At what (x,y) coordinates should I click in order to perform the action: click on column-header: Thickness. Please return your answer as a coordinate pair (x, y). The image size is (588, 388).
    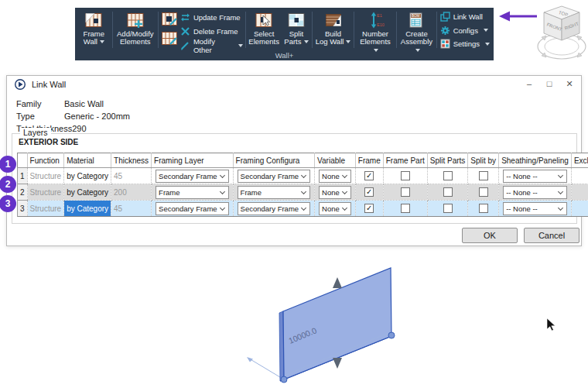
    Looking at the image, I should click on (132, 161).